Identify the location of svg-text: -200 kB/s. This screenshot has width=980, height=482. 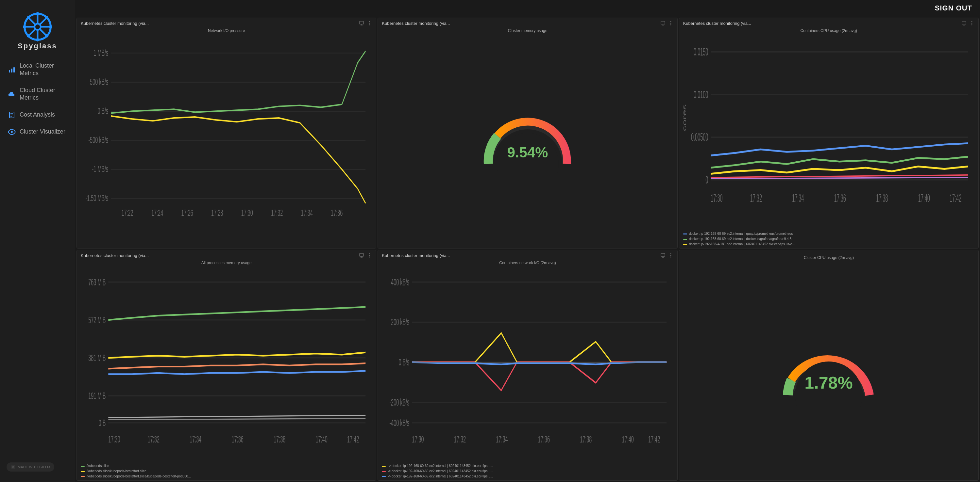
(399, 402).